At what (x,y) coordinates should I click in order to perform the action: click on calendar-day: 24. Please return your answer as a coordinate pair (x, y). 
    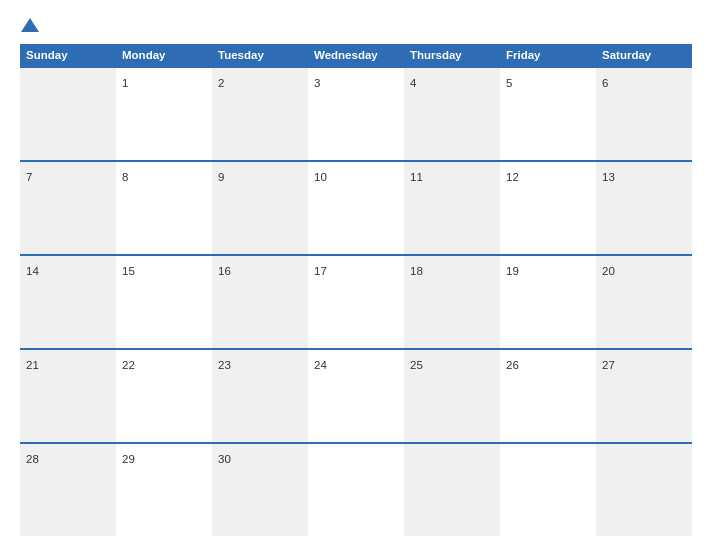
    Looking at the image, I should click on (356, 396).